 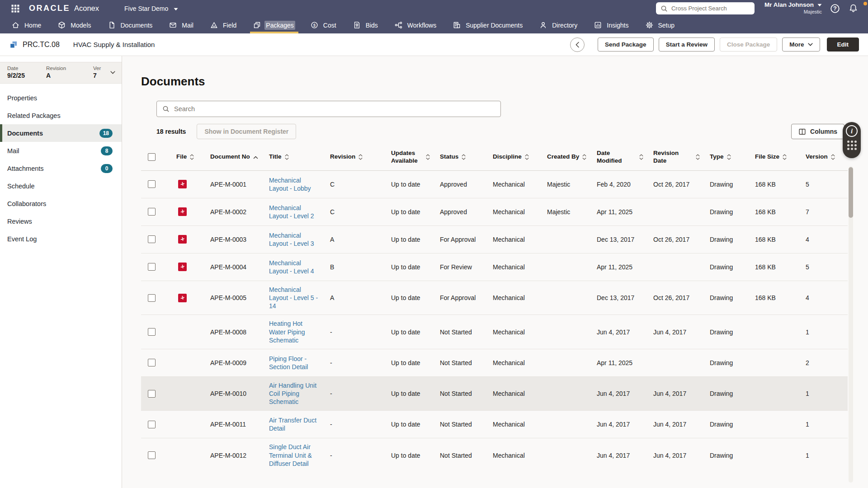 I want to click on sidebar-item-documents: Documents18, so click(x=61, y=133).